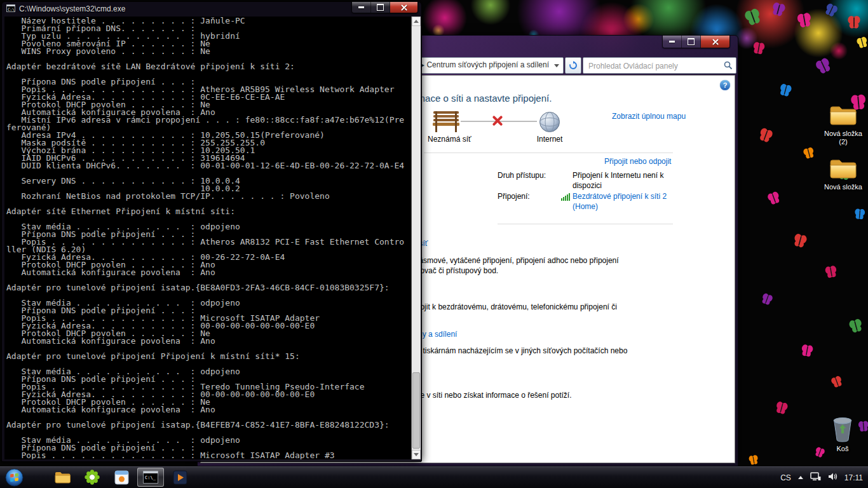  Describe the element at coordinates (72, 9) in the screenshot. I see `cmd-window-title: C:\Windows\system32\cmd.exe` at that location.